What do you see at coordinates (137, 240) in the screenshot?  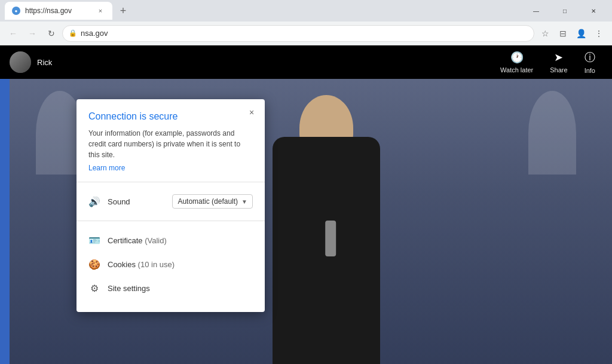 I see `certificate-text: Certificate (Valid)` at bounding box center [137, 240].